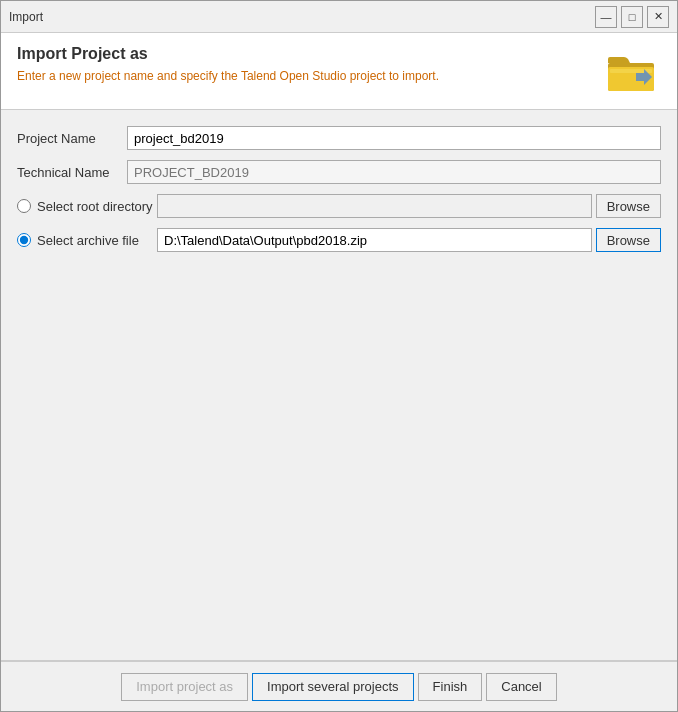  I want to click on header-section: Import Project as Enter a new project na…, so click(339, 72).